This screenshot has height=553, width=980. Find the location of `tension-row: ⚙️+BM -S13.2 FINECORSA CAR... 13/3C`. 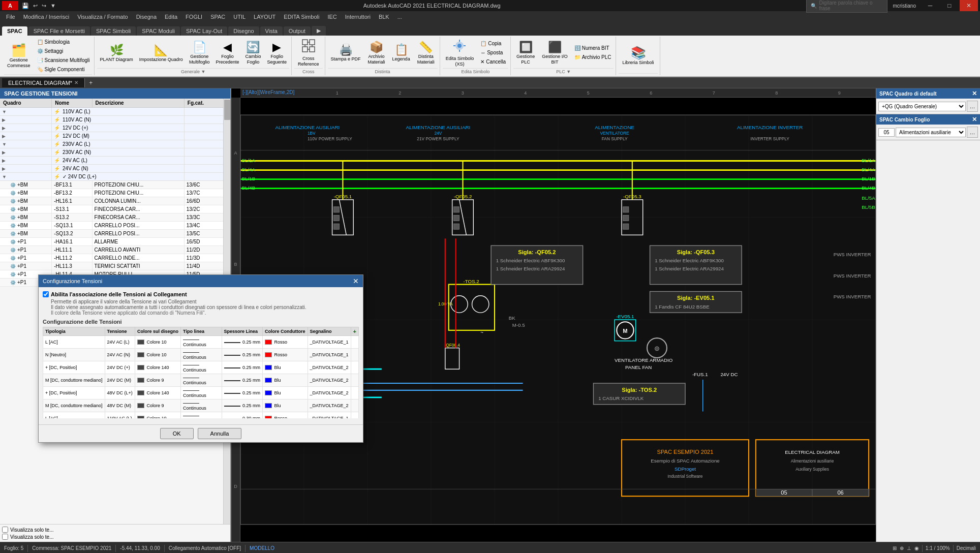

tension-row: ⚙️+BM -S13.2 FINECORSA CAR... 13/3C is located at coordinates (112, 218).